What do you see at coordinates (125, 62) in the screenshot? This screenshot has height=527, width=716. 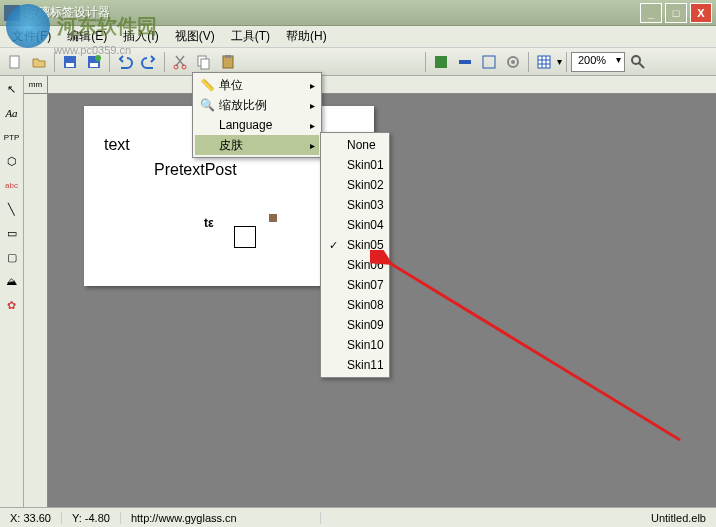 I see `undo-button` at bounding box center [125, 62].